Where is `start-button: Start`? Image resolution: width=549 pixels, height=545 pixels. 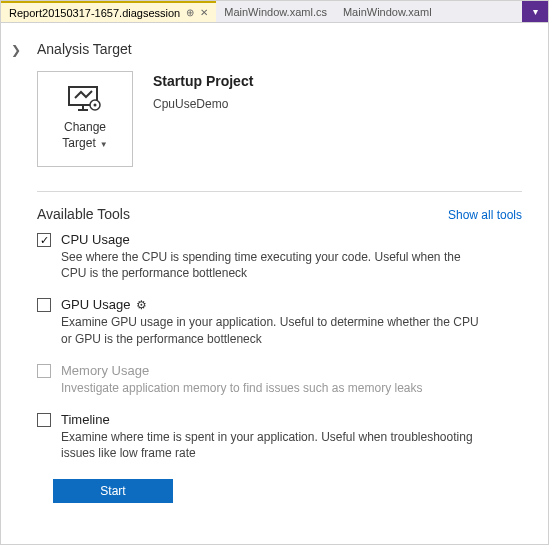
start-button: Start is located at coordinates (113, 491).